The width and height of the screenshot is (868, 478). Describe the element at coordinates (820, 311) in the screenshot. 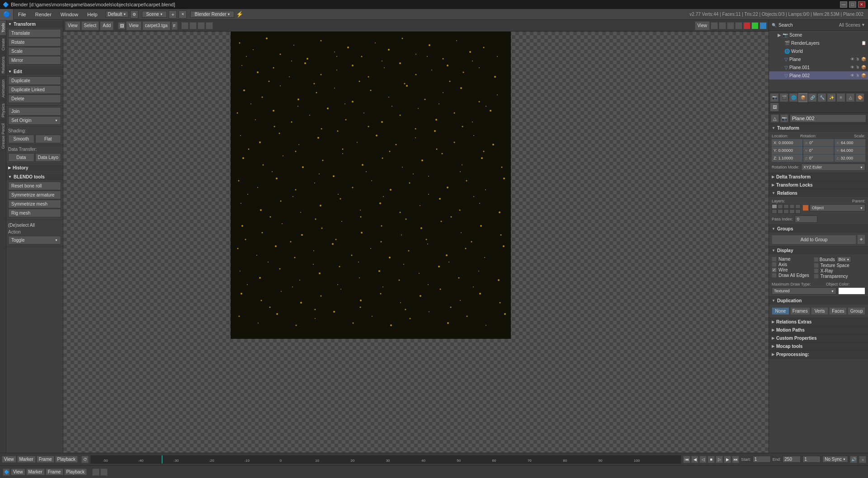

I see `dup-verts-btn: Verts` at that location.